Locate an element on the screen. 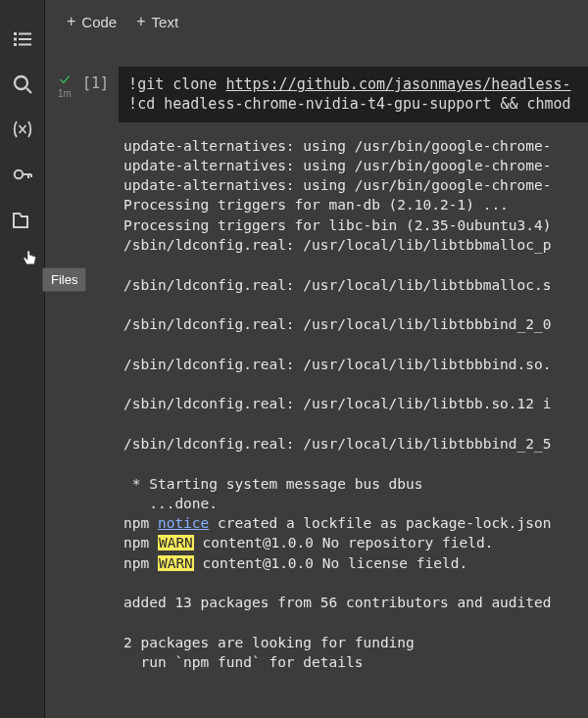  output-line: run `npm fund` for details is located at coordinates (356, 662).